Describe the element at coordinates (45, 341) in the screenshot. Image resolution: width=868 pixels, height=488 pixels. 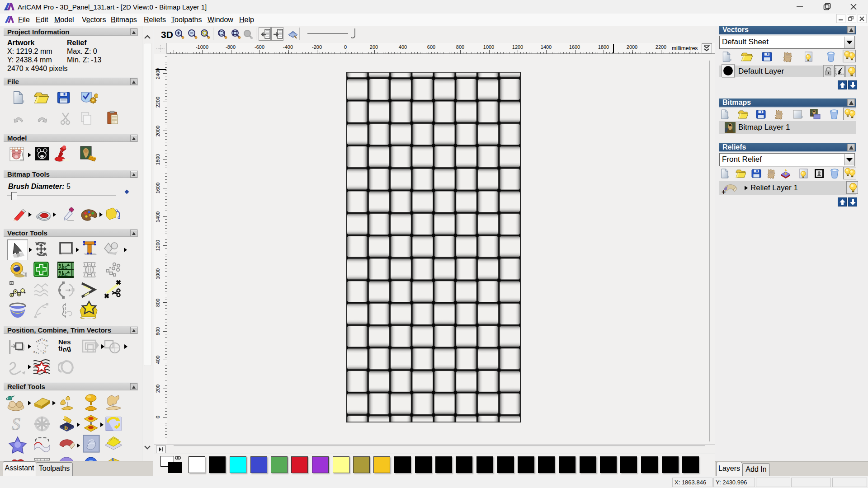
I see `svg-text: o n` at that location.